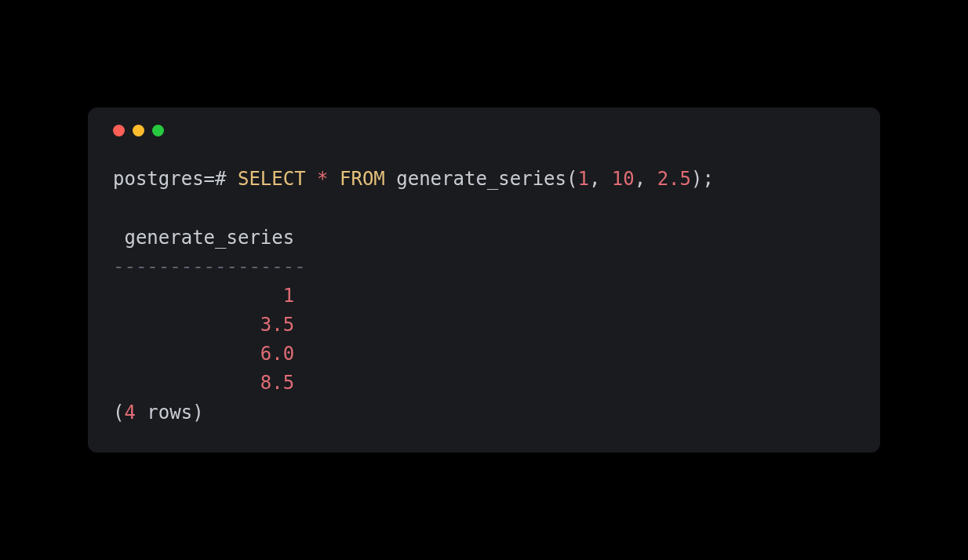 This screenshot has width=968, height=560. What do you see at coordinates (675, 179) in the screenshot?
I see `arg-2: 2.5` at bounding box center [675, 179].